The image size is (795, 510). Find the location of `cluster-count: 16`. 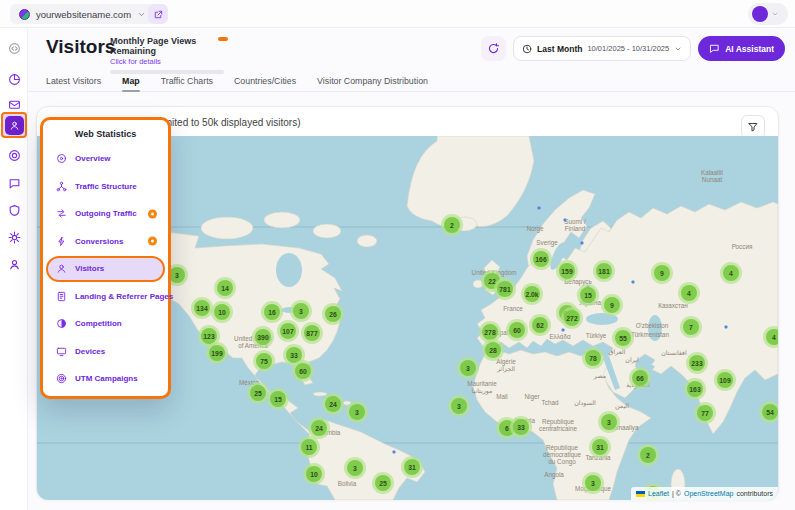

cluster-count: 16 is located at coordinates (272, 312).